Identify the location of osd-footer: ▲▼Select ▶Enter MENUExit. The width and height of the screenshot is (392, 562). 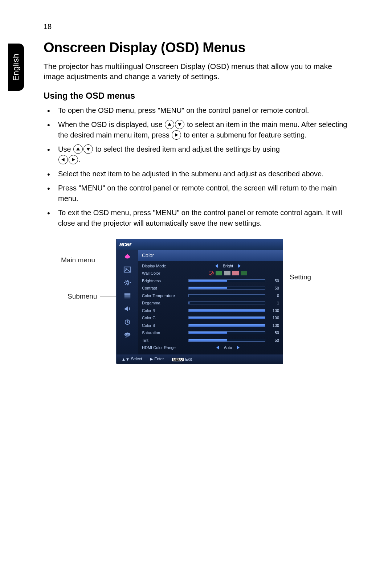
(200, 359).